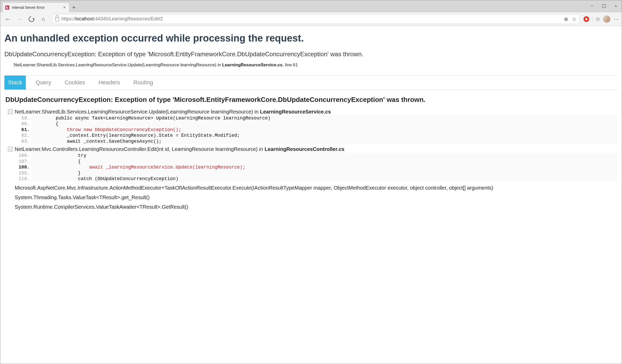 The height and width of the screenshot is (364, 622). I want to click on line-number: 62., so click(23, 136).